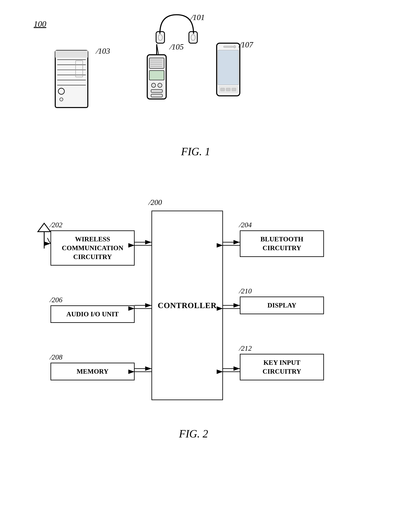 The width and height of the screenshot is (394, 532). Describe the element at coordinates (93, 248) in the screenshot. I see `wireless-box: WIRELESS COMMUNICATION CIRCUITRY` at that location.